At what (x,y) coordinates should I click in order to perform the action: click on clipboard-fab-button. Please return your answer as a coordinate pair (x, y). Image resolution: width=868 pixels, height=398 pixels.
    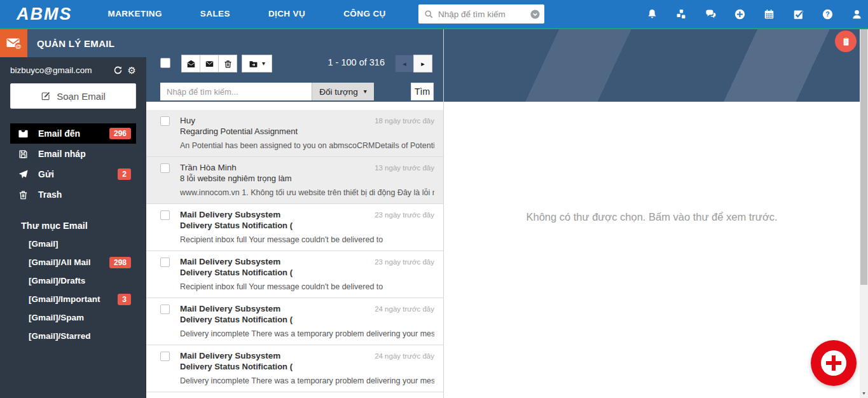
    Looking at the image, I should click on (846, 41).